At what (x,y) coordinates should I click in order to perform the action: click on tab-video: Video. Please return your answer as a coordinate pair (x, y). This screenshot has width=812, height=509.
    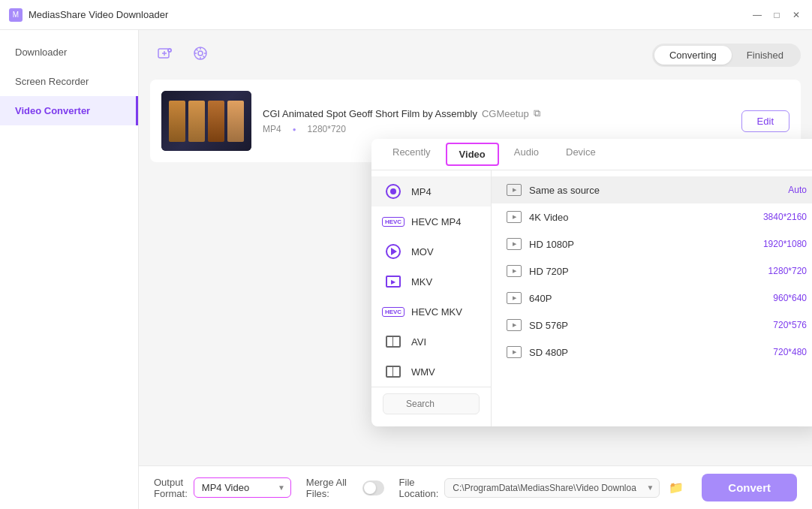
    Looking at the image, I should click on (473, 155).